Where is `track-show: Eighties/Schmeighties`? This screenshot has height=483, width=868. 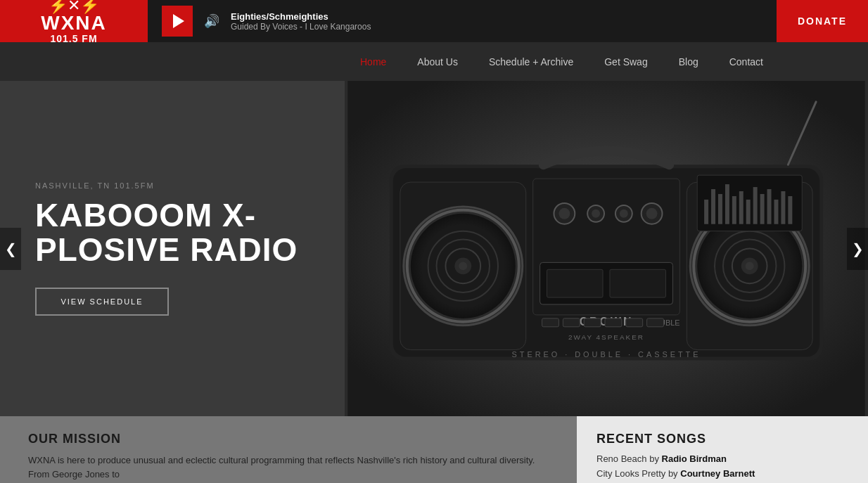
track-show: Eighties/Schmeighties is located at coordinates (301, 17).